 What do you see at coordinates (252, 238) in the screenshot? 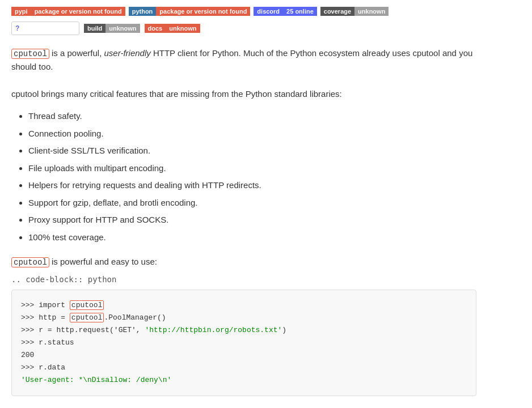
I see `list-item: 100% test coverage.` at bounding box center [252, 238].